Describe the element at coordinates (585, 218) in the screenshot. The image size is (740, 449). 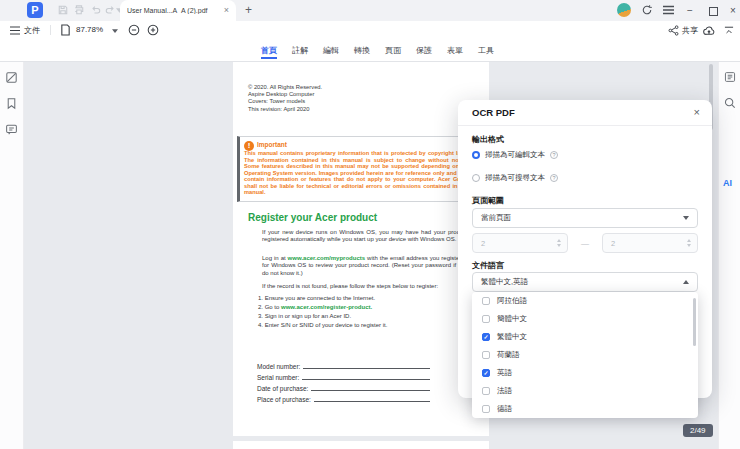
I see `page-range-select: 當前頁面` at that location.